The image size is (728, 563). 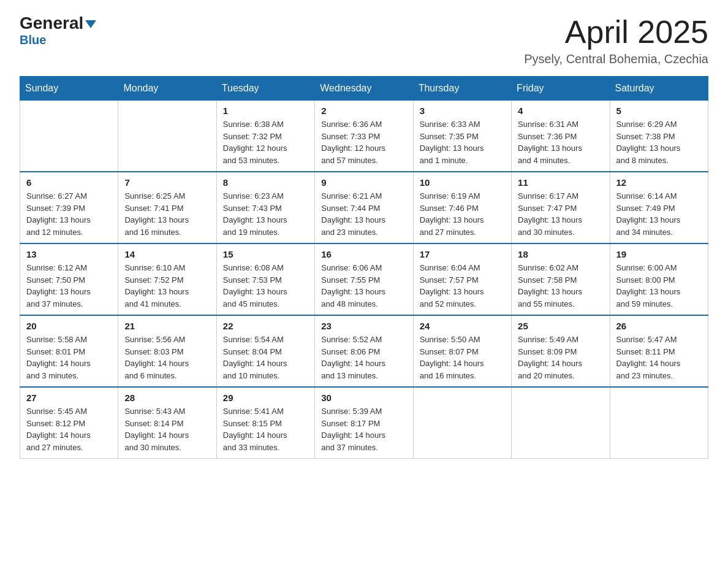 I want to click on day-number: 4, so click(x=560, y=110).